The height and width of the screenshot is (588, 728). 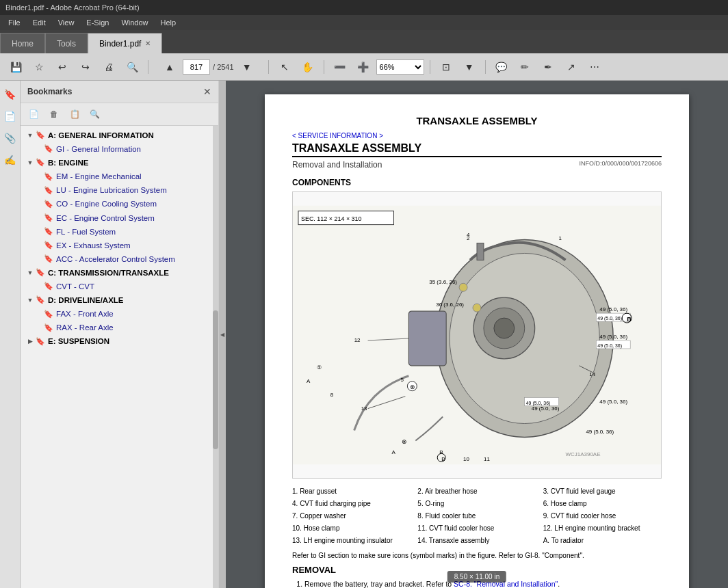 What do you see at coordinates (477, 135) in the screenshot?
I see `pdf-breadcrumb: < SERVICE INFORMATION >` at bounding box center [477, 135].